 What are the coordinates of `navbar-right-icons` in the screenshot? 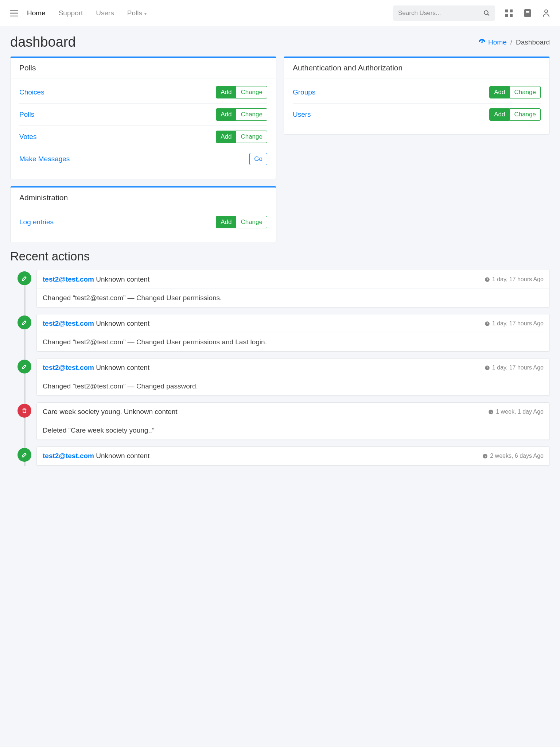 It's located at (528, 13).